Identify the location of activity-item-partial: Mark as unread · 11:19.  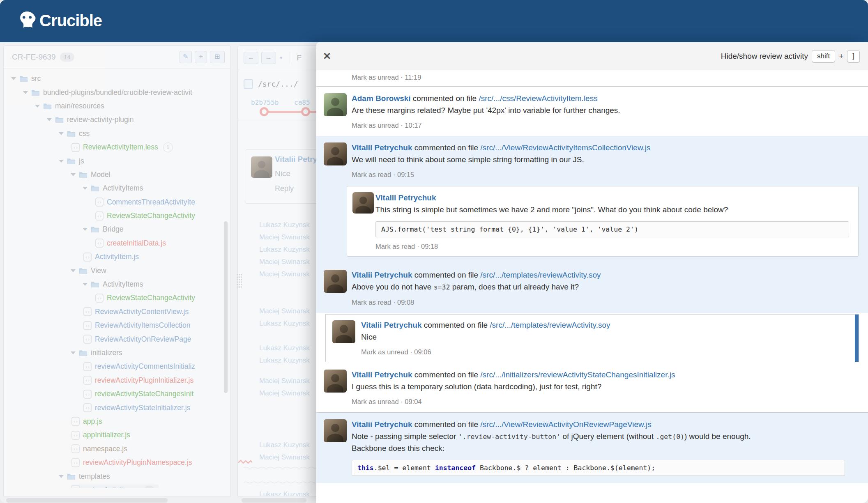
(592, 78).